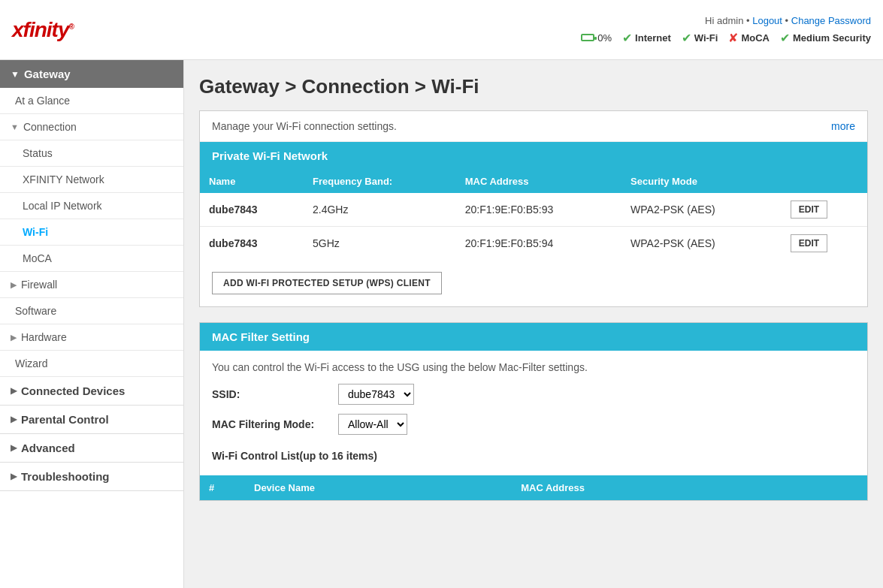 Image resolution: width=883 pixels, height=588 pixels. Describe the element at coordinates (92, 338) in the screenshot. I see `sidebar-hardware: ▶ Hardware` at that location.